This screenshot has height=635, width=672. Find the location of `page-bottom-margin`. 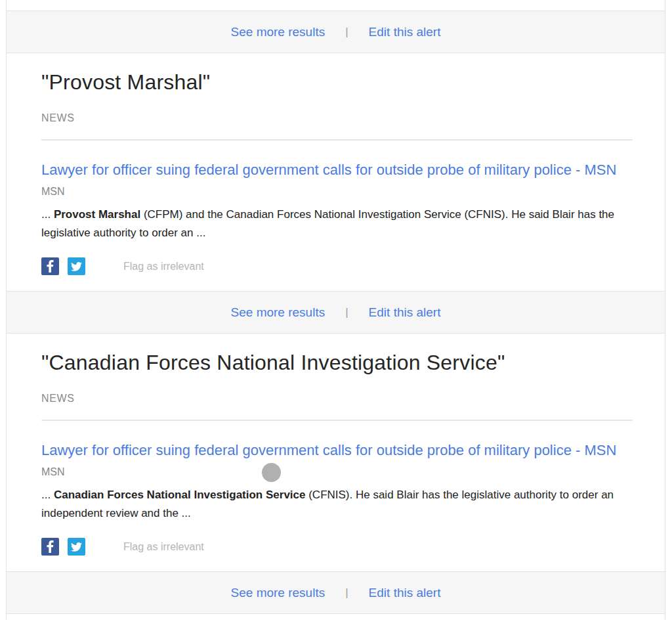

page-bottom-margin is located at coordinates (336, 617).